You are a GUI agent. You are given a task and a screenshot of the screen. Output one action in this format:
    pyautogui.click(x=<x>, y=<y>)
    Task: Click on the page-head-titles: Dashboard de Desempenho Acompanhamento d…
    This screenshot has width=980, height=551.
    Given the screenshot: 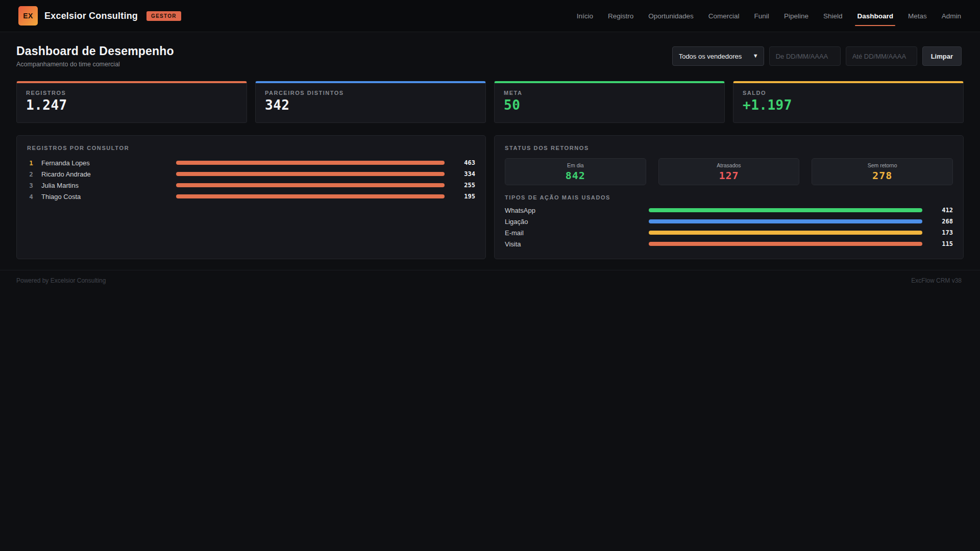 What is the action you would take?
    pyautogui.click(x=95, y=56)
    